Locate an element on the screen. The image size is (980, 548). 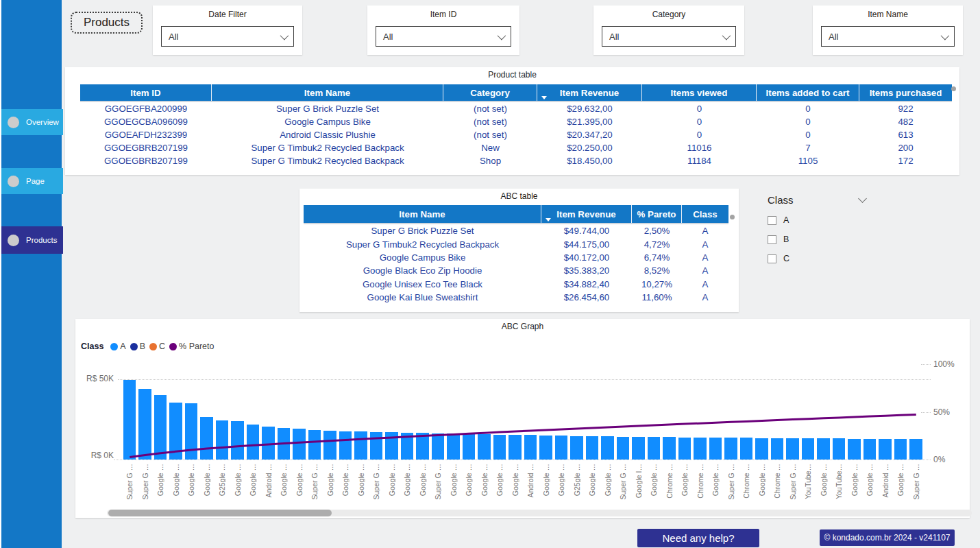
date-filter-dropdown: All is located at coordinates (228, 36).